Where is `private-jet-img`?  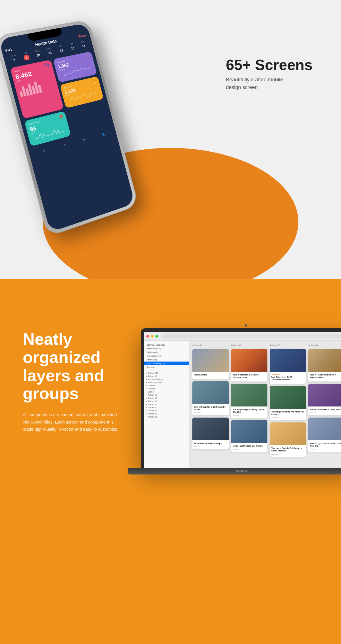 private-jet-img is located at coordinates (325, 429).